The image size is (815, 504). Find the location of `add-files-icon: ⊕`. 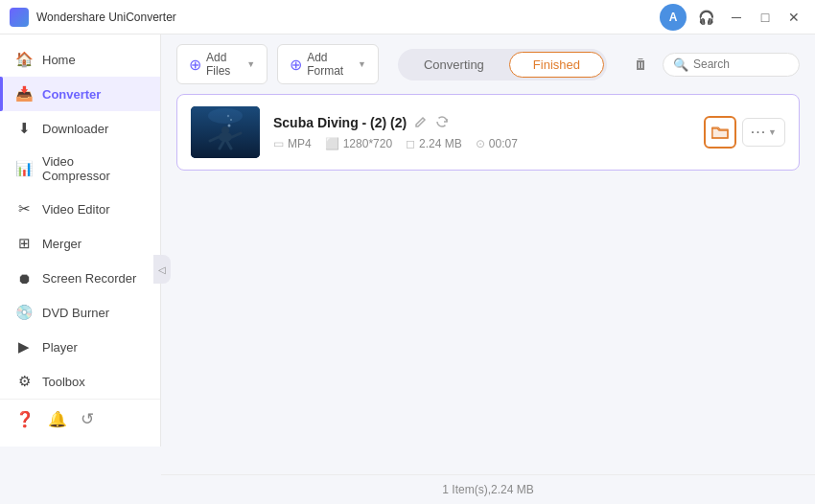

add-files-icon: ⊕ is located at coordinates (196, 65).